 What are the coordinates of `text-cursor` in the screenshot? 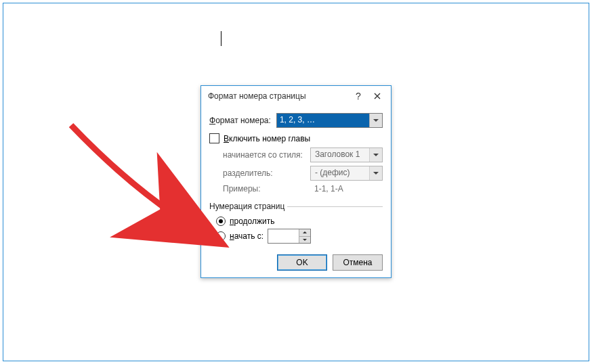 It's located at (221, 39).